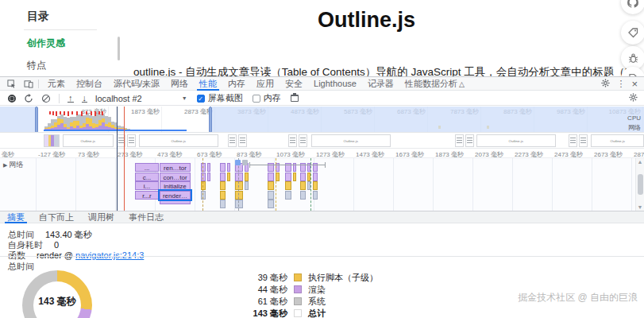 This screenshot has width=644, height=318. I want to click on flame-event: r...r, so click(147, 196).